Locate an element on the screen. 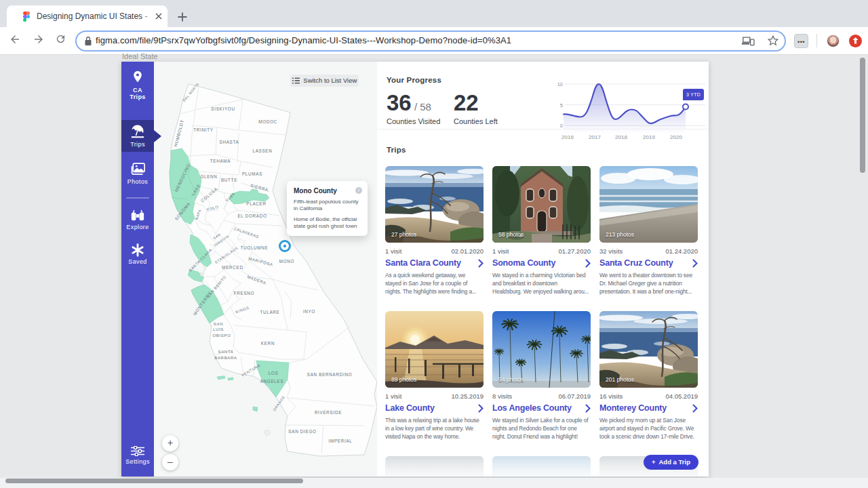 The height and width of the screenshot is (488, 868). svg-text: IMPERIAL is located at coordinates (340, 441).